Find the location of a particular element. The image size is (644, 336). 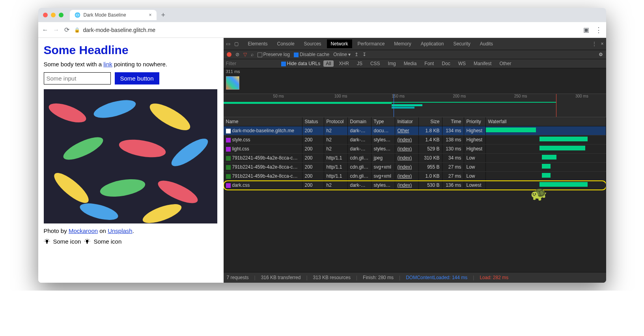

settings-icon: ⚙ is located at coordinates (601, 54).